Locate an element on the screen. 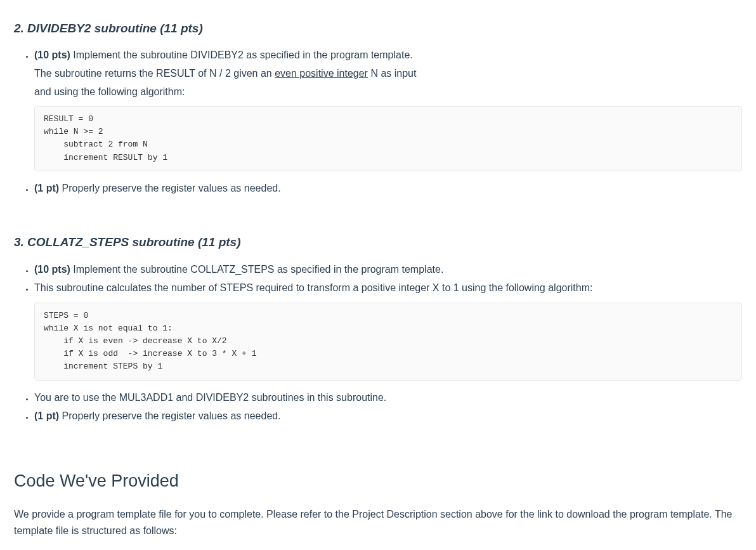 The height and width of the screenshot is (550, 756). provided-para: We provide a program template file for y… is located at coordinates (378, 523).